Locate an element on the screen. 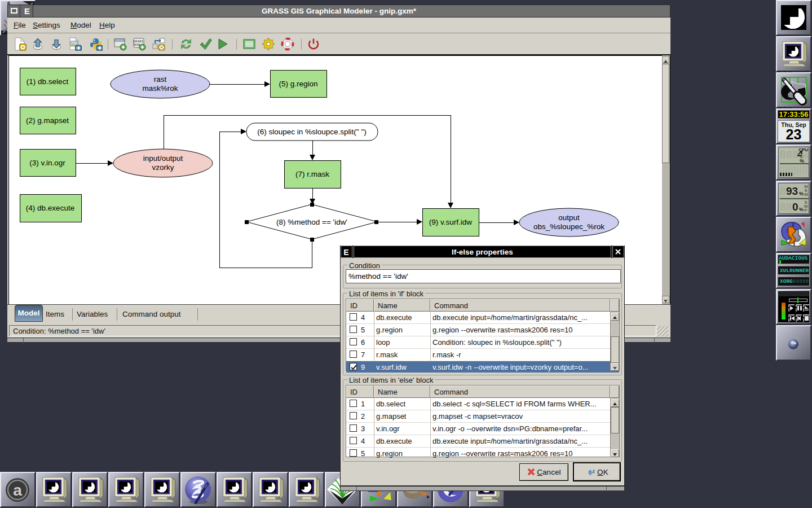  svg-text:(6) sloupec in %sloupce.split(: (6) sloupec in %sloupce.split(" ") is located at coordinates (311, 132).